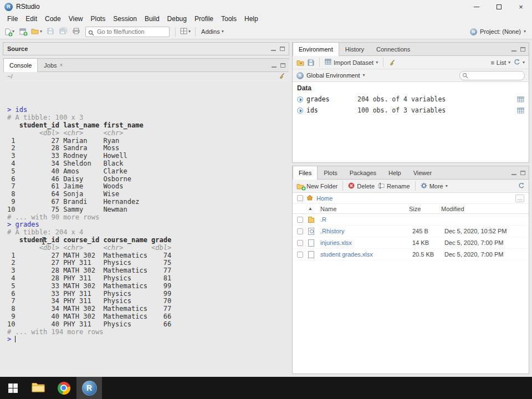  What do you see at coordinates (64, 388) in the screenshot?
I see `chrome-icon` at bounding box center [64, 388].